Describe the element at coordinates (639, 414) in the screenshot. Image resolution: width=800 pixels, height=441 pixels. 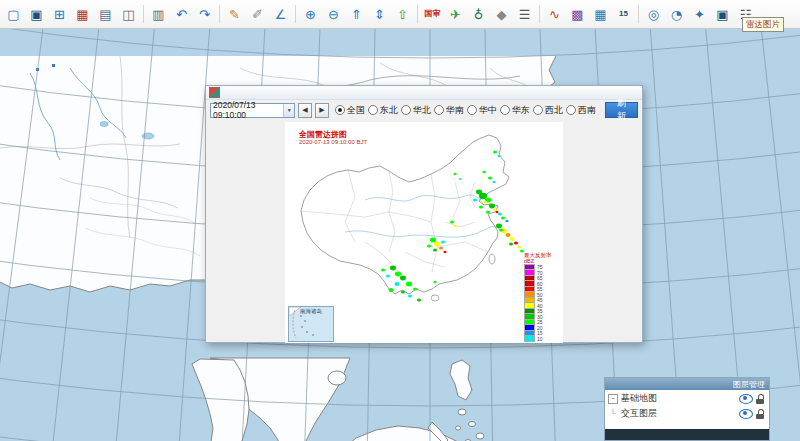
I see `layer-label: 交互图层` at that location.